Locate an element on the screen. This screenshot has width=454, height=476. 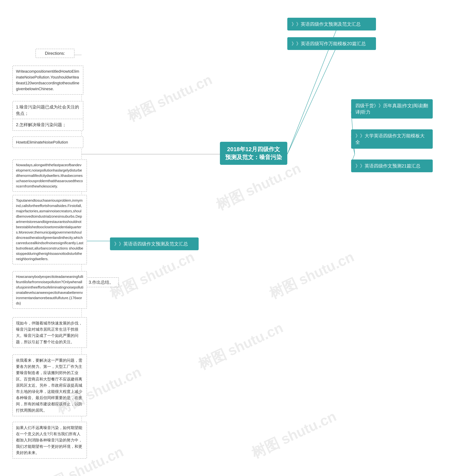
right-node-3: 》》英语四级作文预测21篇汇总 is located at coordinates (392, 166).